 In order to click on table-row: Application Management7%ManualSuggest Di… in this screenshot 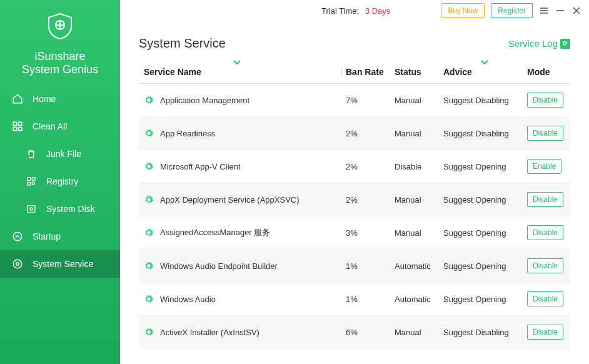, I will do `click(355, 100)`.